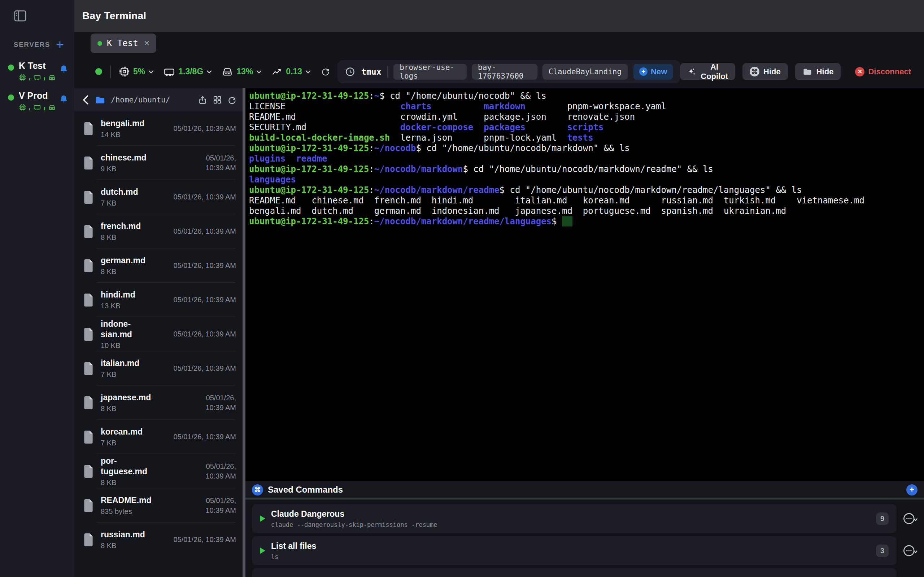 The width and height of the screenshot is (924, 577). Describe the element at coordinates (291, 72) in the screenshot. I see `load-stat: 0.13` at that location.